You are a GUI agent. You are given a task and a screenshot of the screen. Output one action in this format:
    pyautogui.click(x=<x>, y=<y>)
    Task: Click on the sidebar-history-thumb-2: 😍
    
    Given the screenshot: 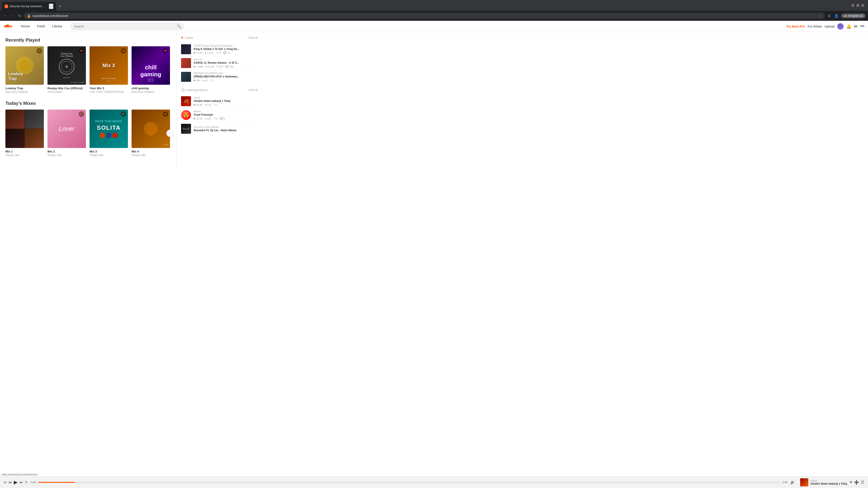 What is the action you would take?
    pyautogui.click(x=186, y=115)
    